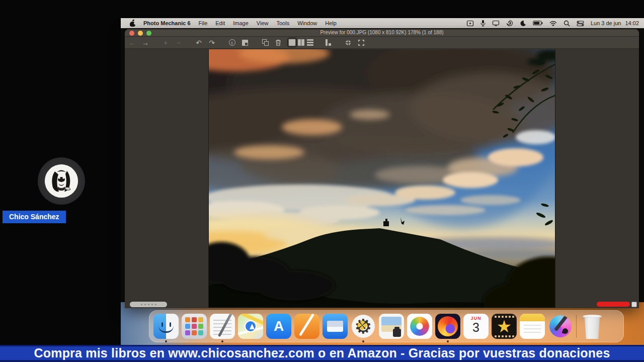  What do you see at coordinates (391, 326) in the screenshot?
I see `preview-app-icon` at bounding box center [391, 326].